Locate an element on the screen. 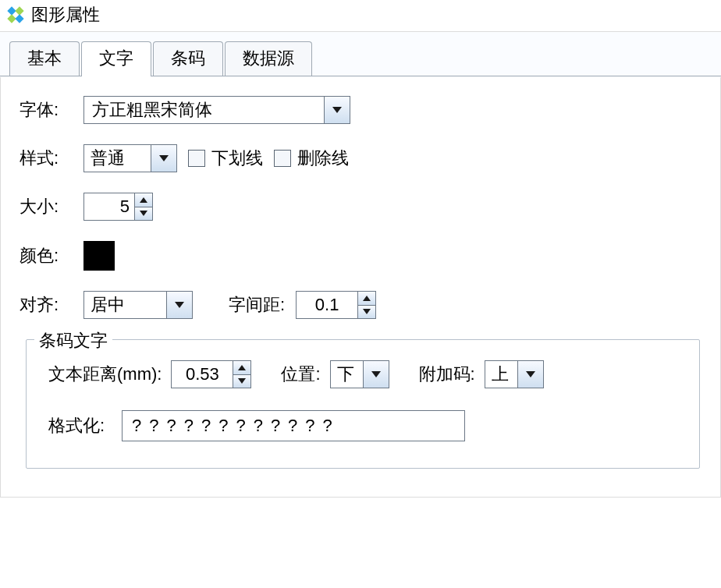 The height and width of the screenshot is (588, 721). format-value: ???????????? is located at coordinates (236, 426).